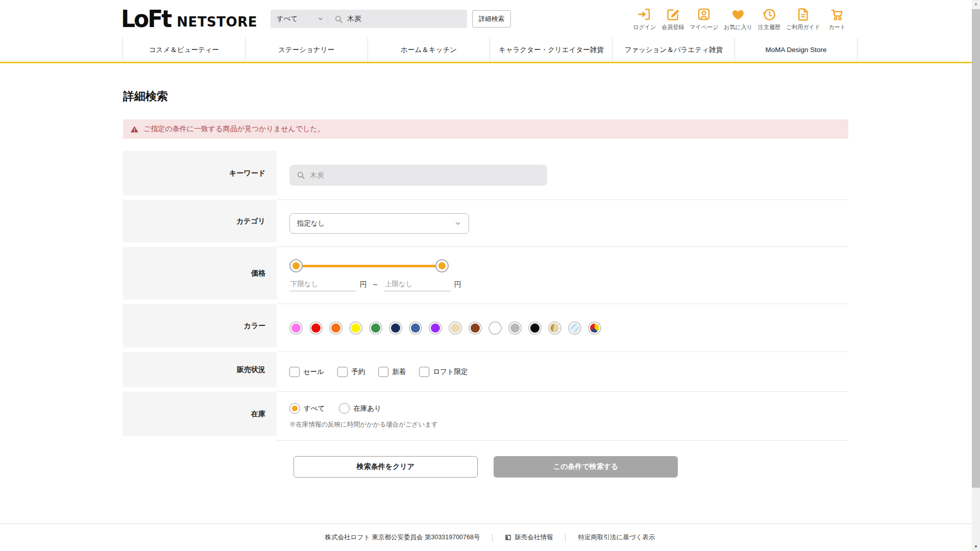 Image resolution: width=980 pixels, height=551 pixels. What do you see at coordinates (837, 14) in the screenshot?
I see `cart-icon` at bounding box center [837, 14].